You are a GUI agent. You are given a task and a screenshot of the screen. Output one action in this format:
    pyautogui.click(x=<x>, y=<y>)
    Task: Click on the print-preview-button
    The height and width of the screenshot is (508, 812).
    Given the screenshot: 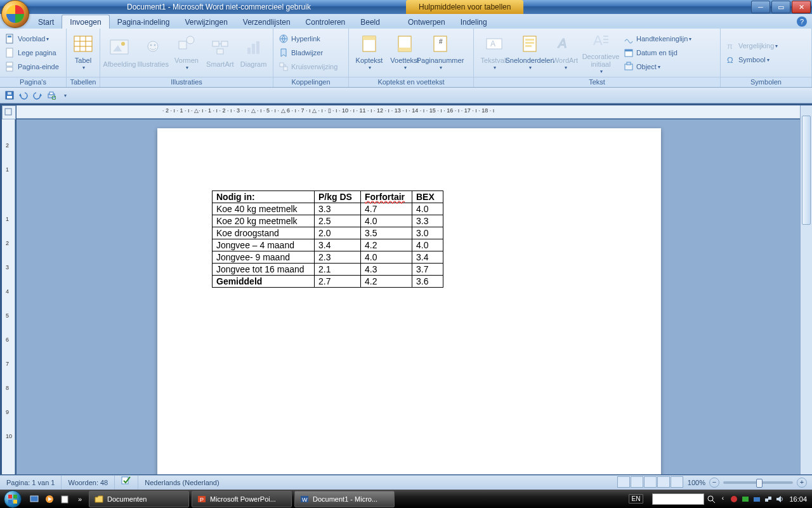 What is the action you would take?
    pyautogui.click(x=51, y=95)
    